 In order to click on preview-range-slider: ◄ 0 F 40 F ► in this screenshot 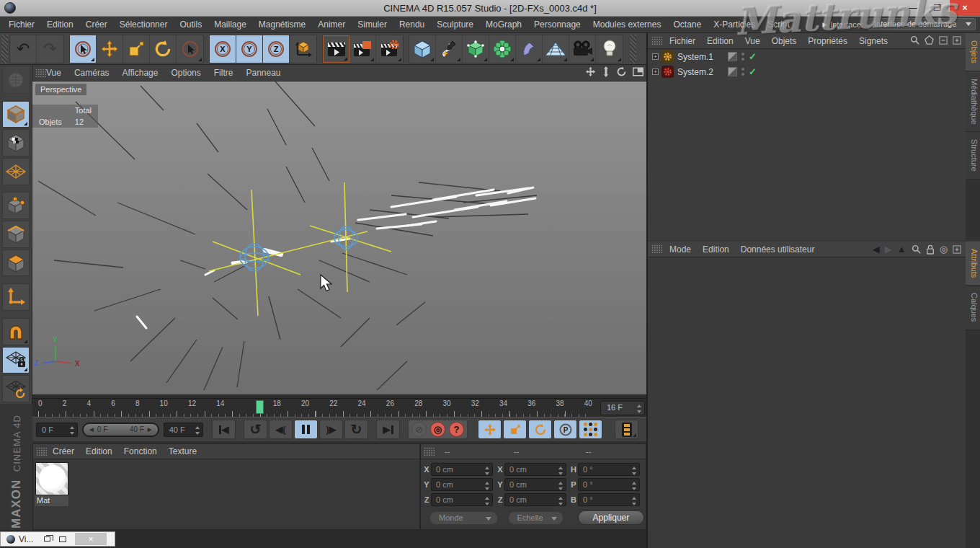, I will do `click(121, 430)`.